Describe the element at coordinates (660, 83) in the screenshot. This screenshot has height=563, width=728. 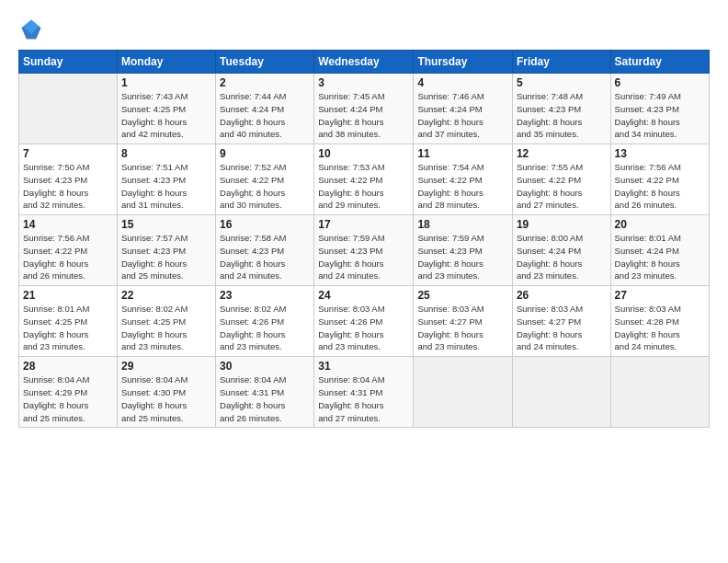
I see `day-number: 6` at that location.